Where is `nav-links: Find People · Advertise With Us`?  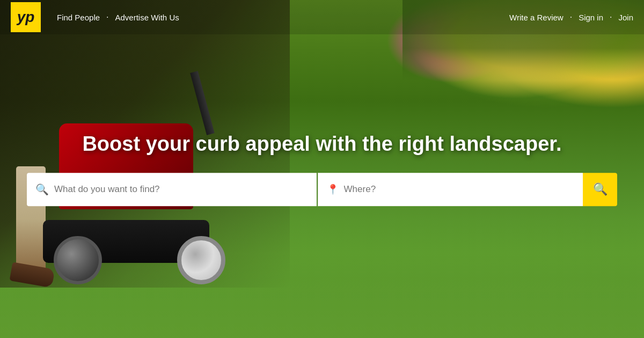
nav-links: Find People · Advertise With Us is located at coordinates (283, 17).